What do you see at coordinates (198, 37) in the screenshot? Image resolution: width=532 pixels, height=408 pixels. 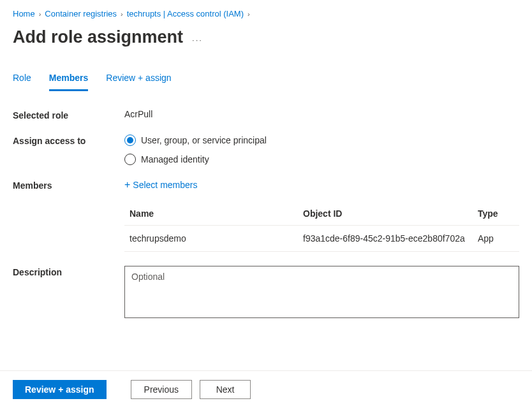 I see `more-icon: ···` at bounding box center [198, 37].